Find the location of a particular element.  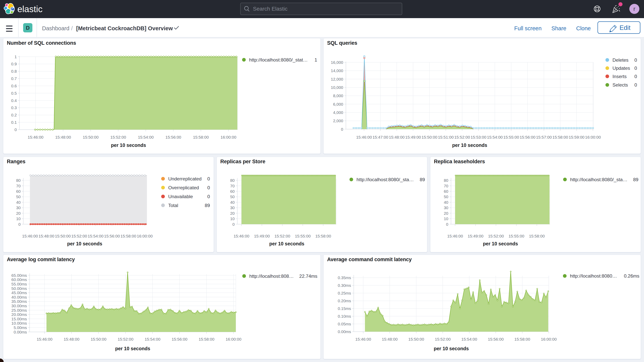

svg-text: 10 is located at coordinates (18, 219).